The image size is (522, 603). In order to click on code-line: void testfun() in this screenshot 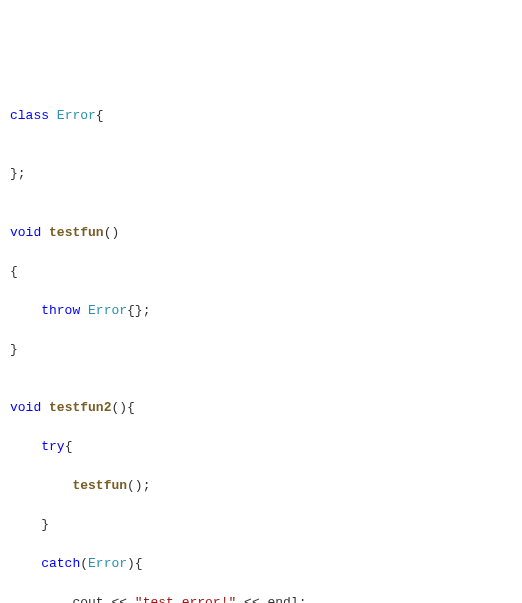, I will do `click(261, 233)`.